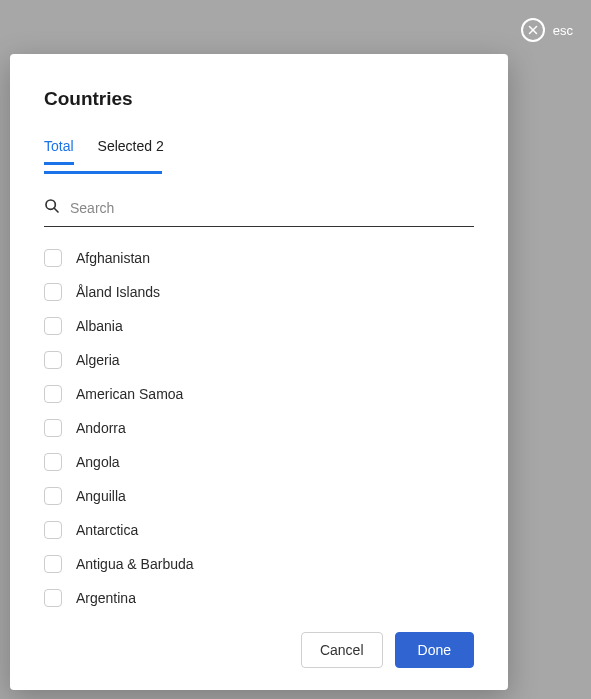  What do you see at coordinates (342, 650) in the screenshot?
I see `cancel-button: Cancel` at bounding box center [342, 650].